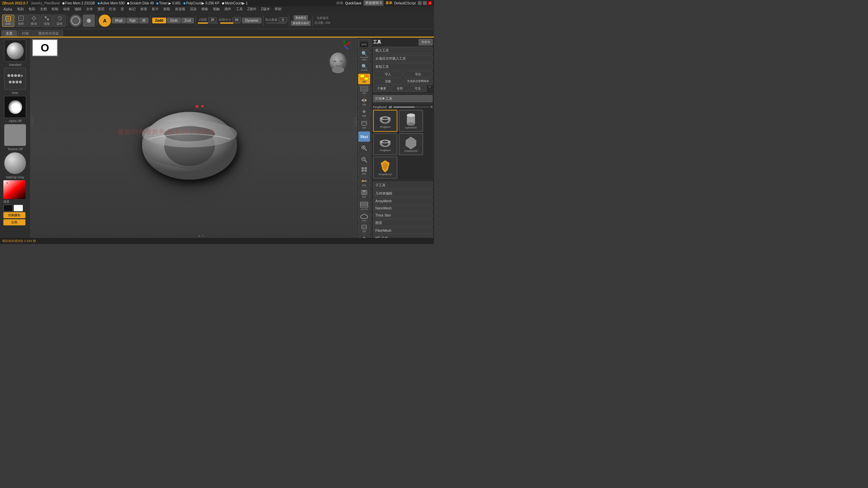  I want to click on menu-draw: 绘制, so click(55, 9).